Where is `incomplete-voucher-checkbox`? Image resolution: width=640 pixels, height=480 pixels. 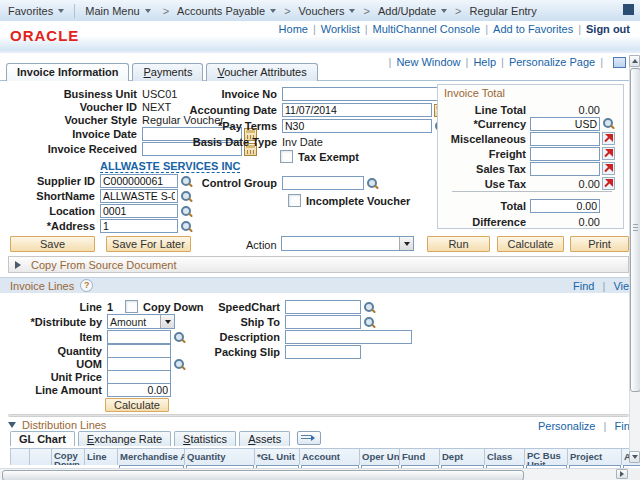 incomplete-voucher-checkbox is located at coordinates (294, 200).